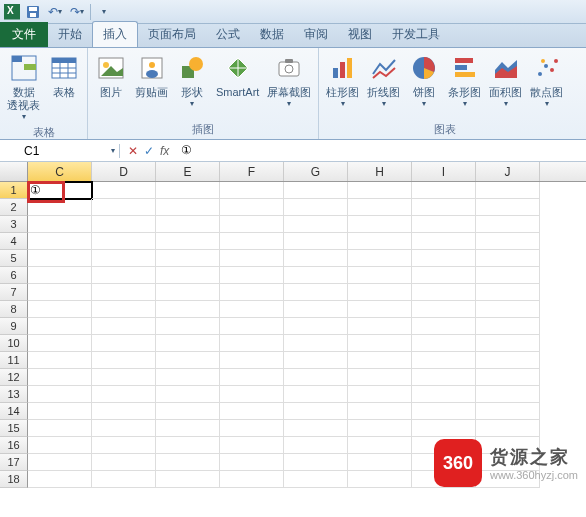 This screenshot has height=517, width=586. What do you see at coordinates (14, 378) in the screenshot?
I see `row-header: 12` at bounding box center [14, 378].